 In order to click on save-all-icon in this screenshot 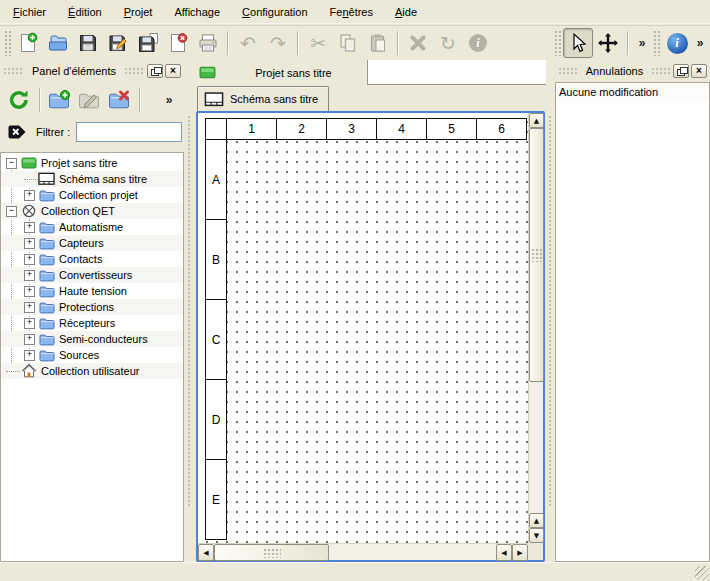, I will do `click(148, 43)`.